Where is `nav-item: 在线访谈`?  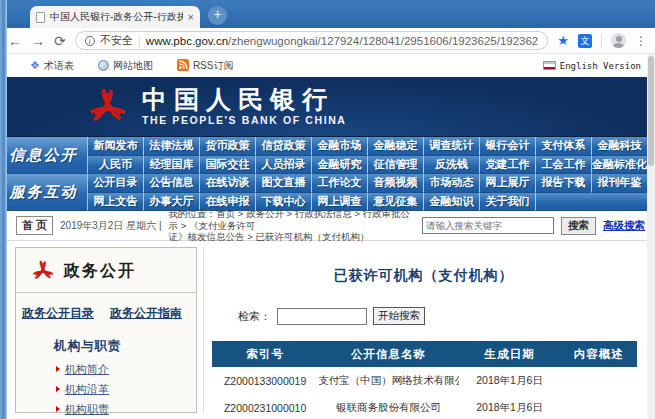 nav-item: 在线访谈 is located at coordinates (228, 184).